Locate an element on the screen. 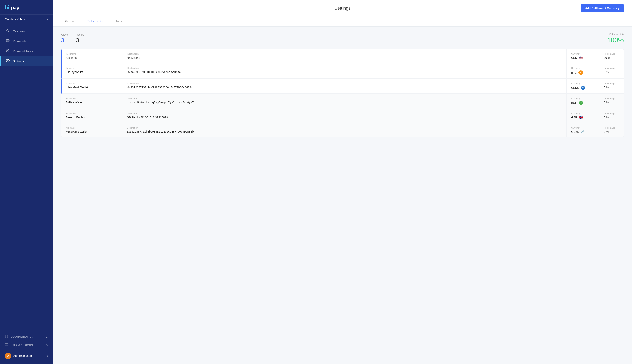 Image resolution: width=632 pixels, height=364 pixels. sidebar-item-overview: Overview is located at coordinates (27, 31).